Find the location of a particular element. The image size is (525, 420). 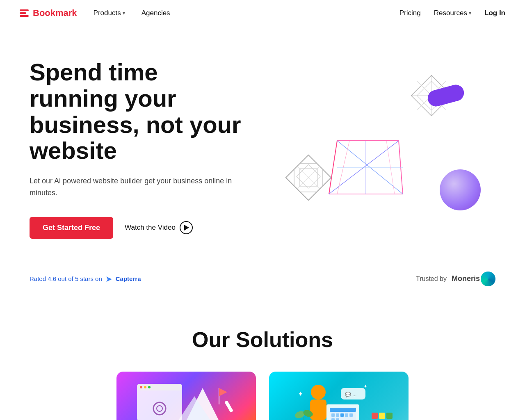

nav-resources: Resources ▾ is located at coordinates (453, 13).